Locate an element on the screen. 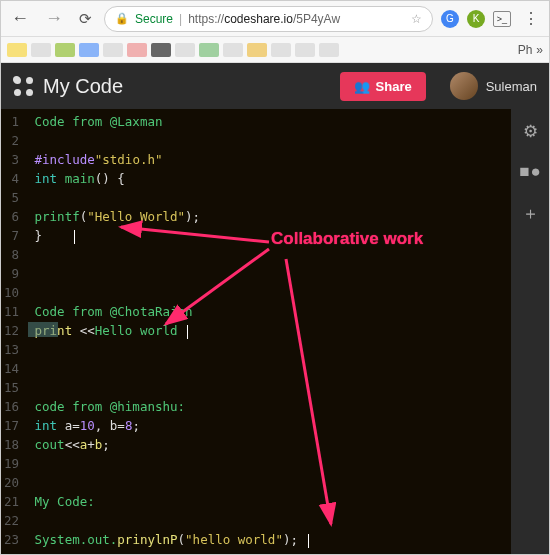  chevron-right-icon: » is located at coordinates (540, 50).